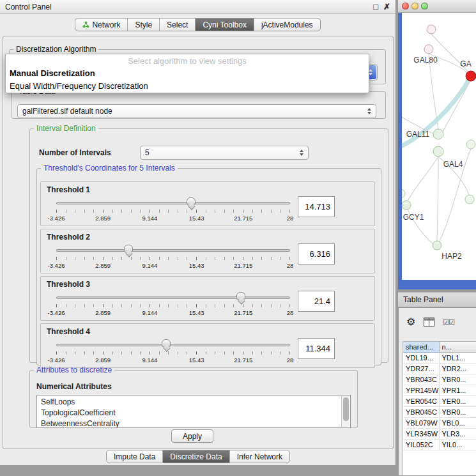 The height and width of the screenshot is (476, 476). What do you see at coordinates (66, 128) in the screenshot?
I see `group-title: Interval Definition` at bounding box center [66, 128].